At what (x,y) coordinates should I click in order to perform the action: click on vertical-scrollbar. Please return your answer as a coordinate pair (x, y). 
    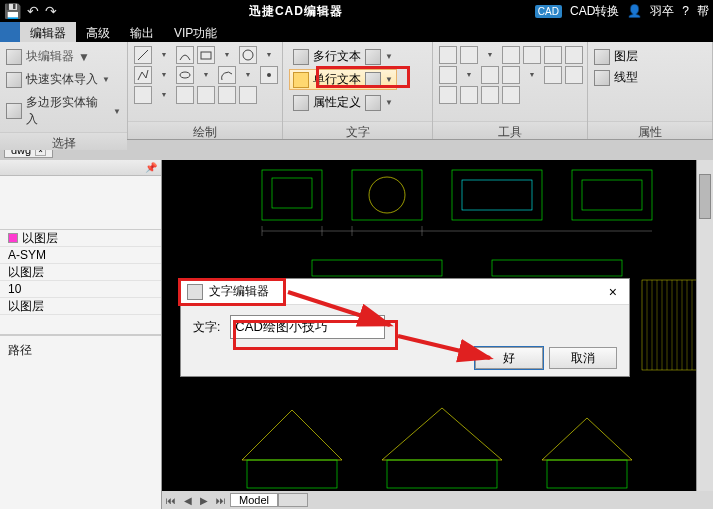
    Looking at the image, I should click on (704, 326).